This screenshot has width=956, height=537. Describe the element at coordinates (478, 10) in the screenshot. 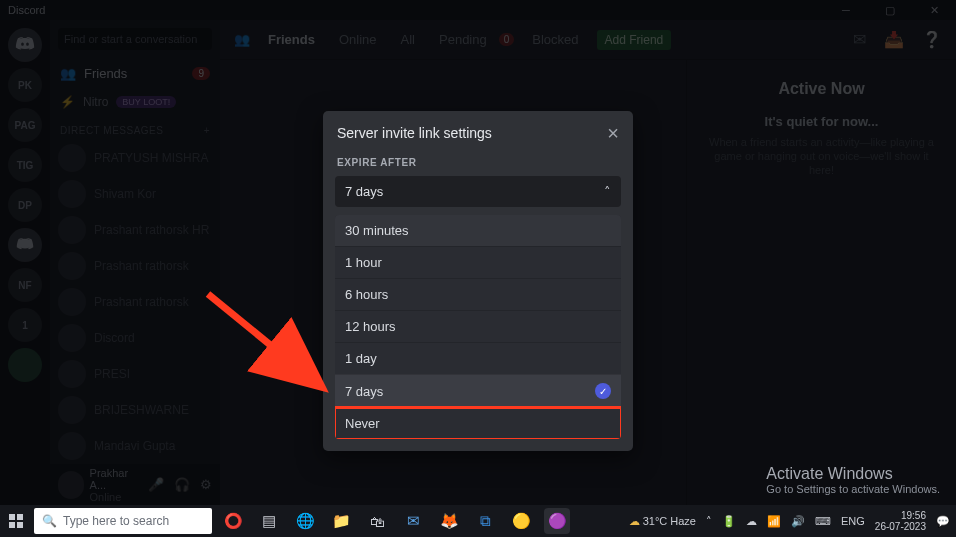

I see `titlebar: Discord ─ ▢ ✕` at that location.